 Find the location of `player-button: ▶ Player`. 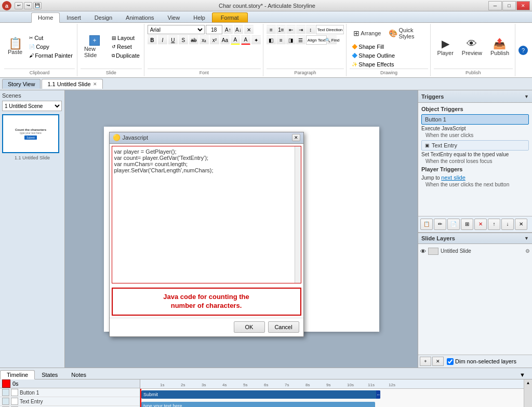

player-button: ▶ Player is located at coordinates (446, 47).